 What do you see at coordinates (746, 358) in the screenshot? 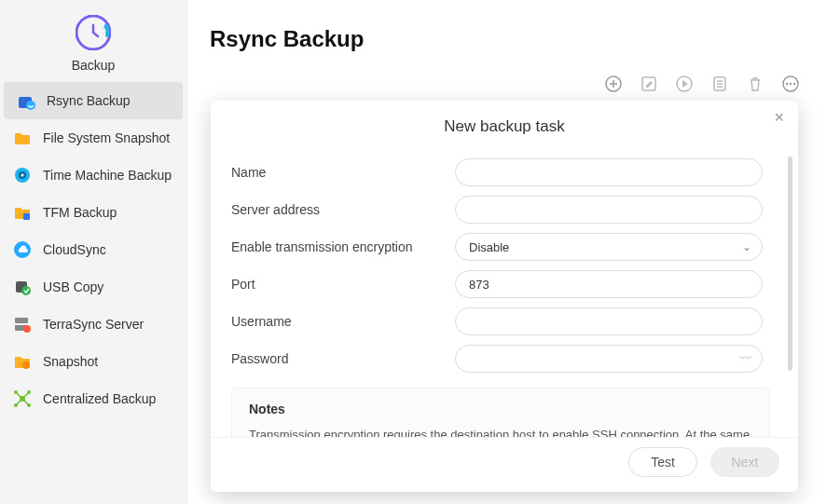
I see `show-password-icon: 〰` at bounding box center [746, 358].